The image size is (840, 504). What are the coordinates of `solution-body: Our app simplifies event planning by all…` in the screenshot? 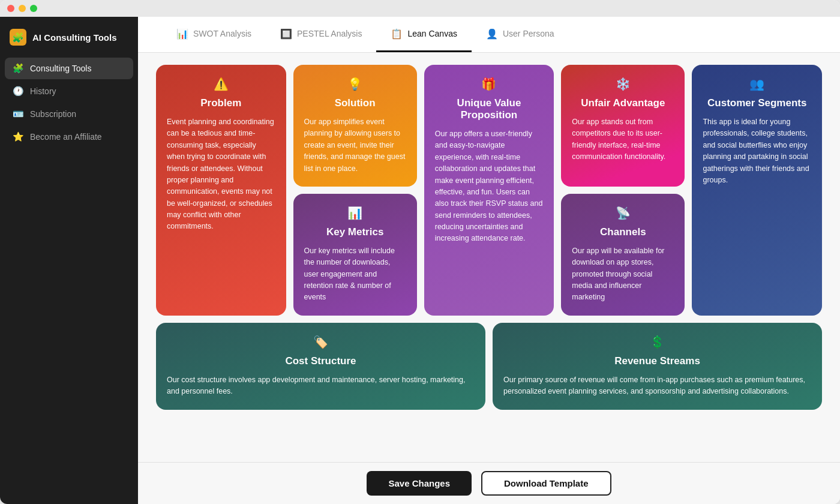 It's located at (355, 145).